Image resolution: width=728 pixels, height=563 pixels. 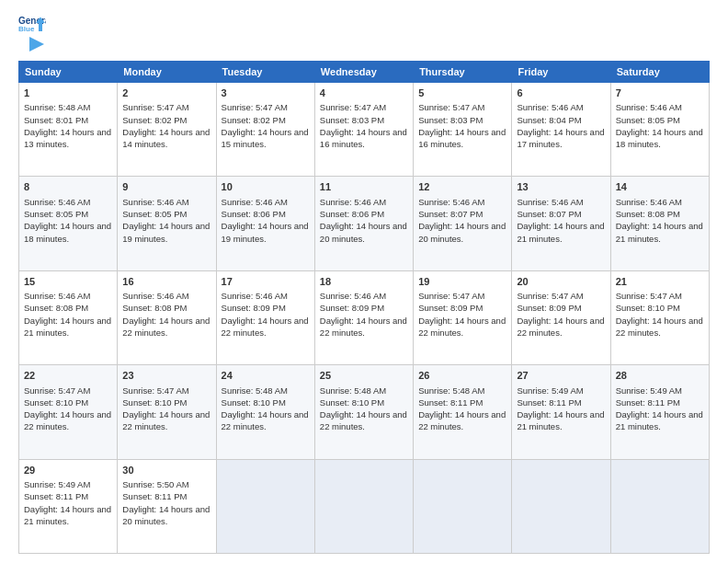 I want to click on day-number: 12, so click(x=462, y=188).